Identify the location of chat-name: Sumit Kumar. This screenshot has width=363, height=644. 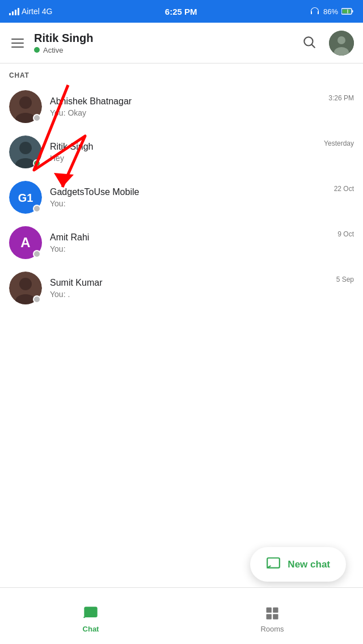
(191, 283).